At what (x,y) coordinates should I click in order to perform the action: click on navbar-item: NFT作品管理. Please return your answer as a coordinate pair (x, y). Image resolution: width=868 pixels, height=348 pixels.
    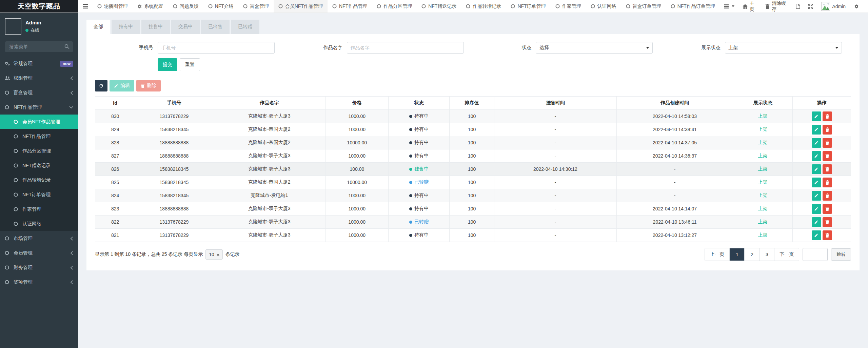
    Looking at the image, I should click on (350, 6).